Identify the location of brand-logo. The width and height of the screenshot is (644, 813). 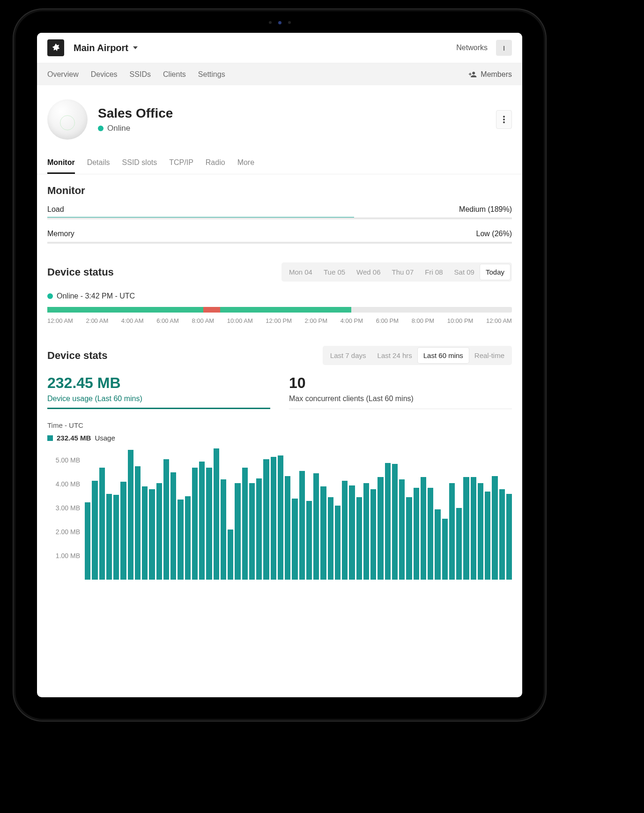
(56, 48).